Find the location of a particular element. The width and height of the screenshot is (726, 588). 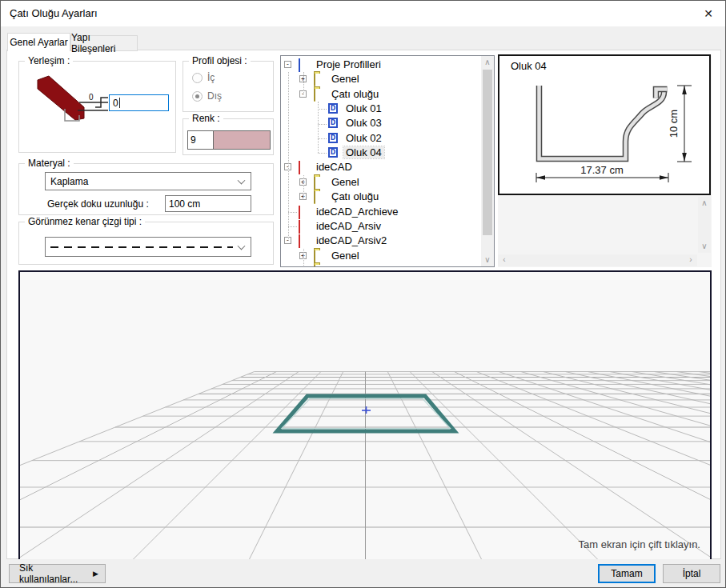

profile-object-group-label: Profil objesi : is located at coordinates (219, 61).